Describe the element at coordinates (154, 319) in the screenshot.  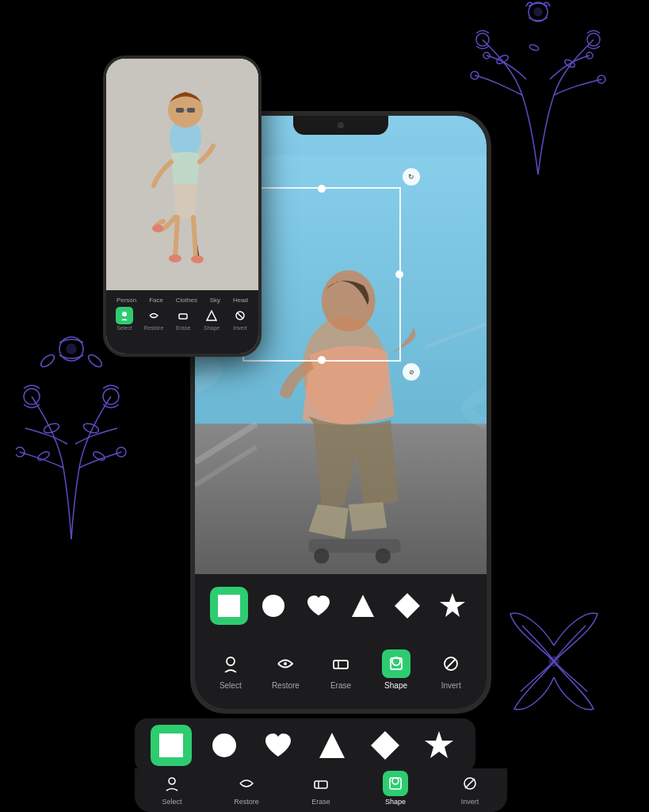
I see `small-tool-restore: Restore` at that location.